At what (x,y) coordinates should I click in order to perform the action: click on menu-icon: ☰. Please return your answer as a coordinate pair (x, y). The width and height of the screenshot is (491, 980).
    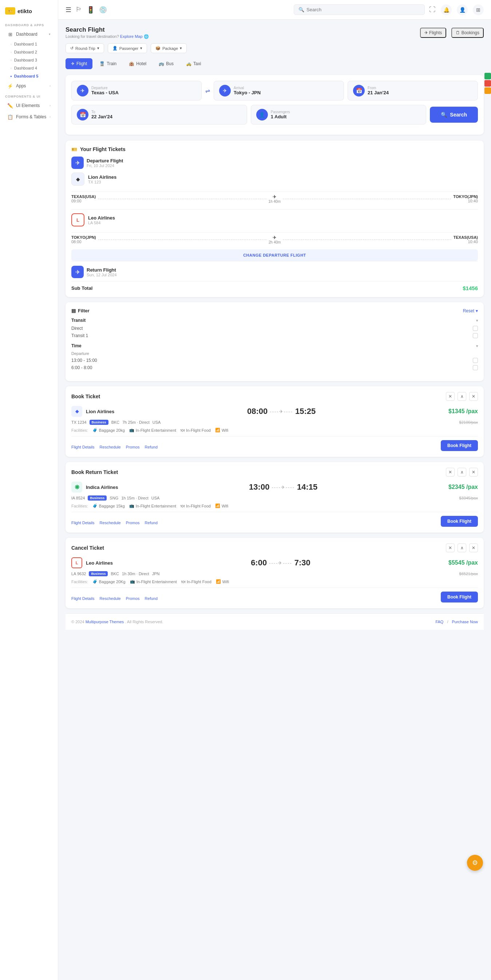
    Looking at the image, I should click on (68, 10).